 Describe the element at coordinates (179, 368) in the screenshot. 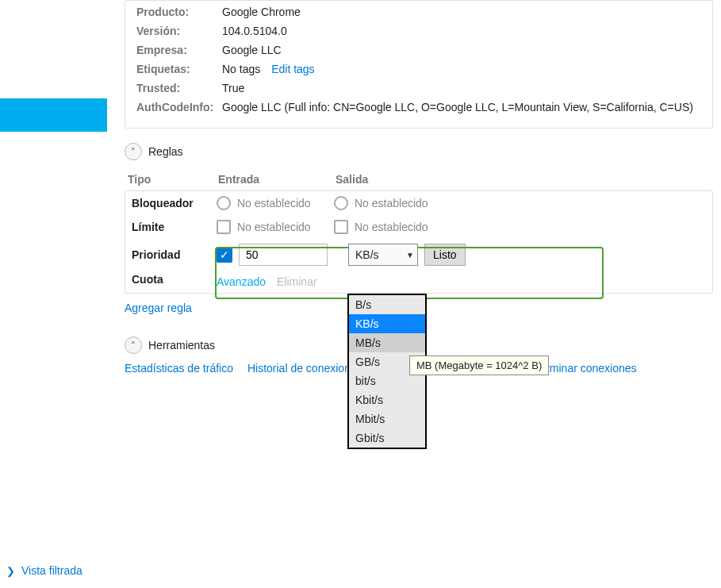

I see `tool-link-traffic-stats: Estadísticas de tráfico` at that location.